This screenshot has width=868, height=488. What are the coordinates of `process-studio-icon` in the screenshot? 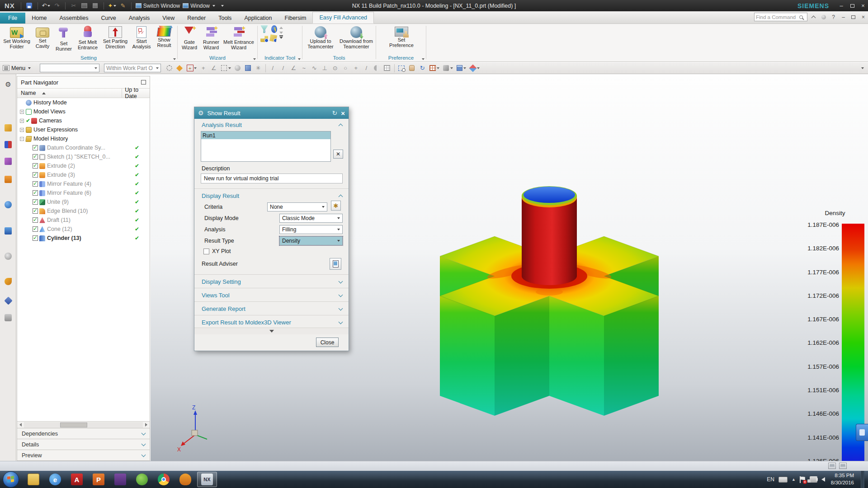 It's located at (8, 282).